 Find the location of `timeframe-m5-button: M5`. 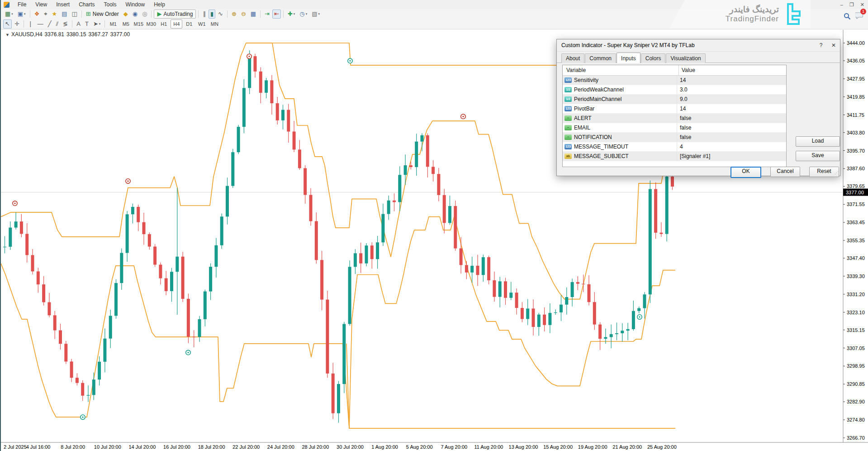

timeframe-m5-button: M5 is located at coordinates (126, 24).